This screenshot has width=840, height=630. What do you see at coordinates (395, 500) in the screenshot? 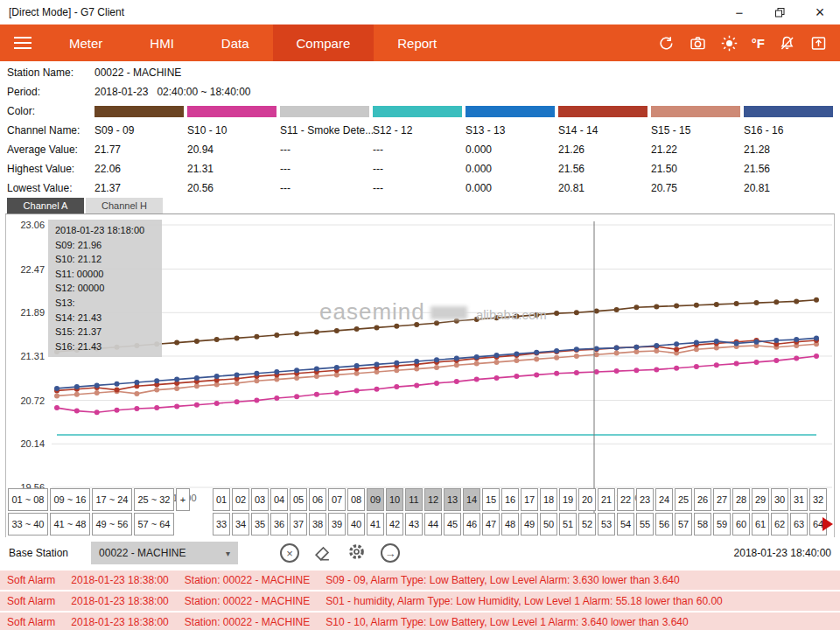
I see `channel-number-button: 10` at bounding box center [395, 500].